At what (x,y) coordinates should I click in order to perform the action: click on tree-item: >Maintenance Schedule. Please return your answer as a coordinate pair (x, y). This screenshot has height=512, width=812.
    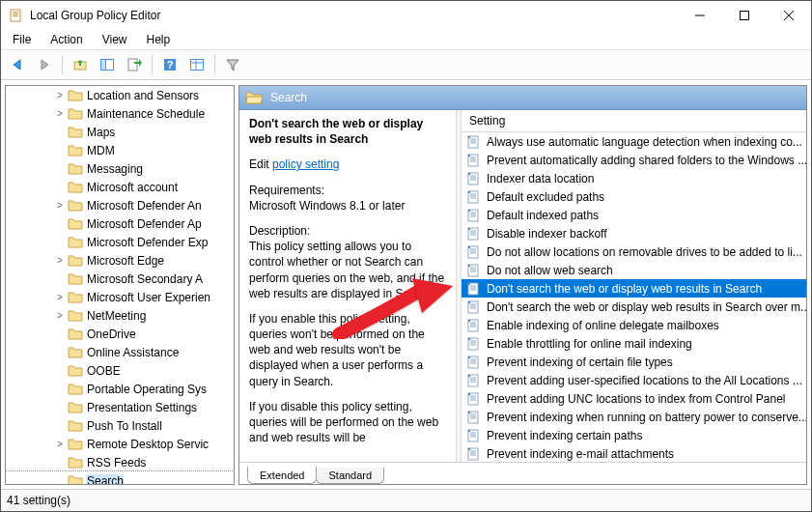
    Looking at the image, I should click on (120, 114).